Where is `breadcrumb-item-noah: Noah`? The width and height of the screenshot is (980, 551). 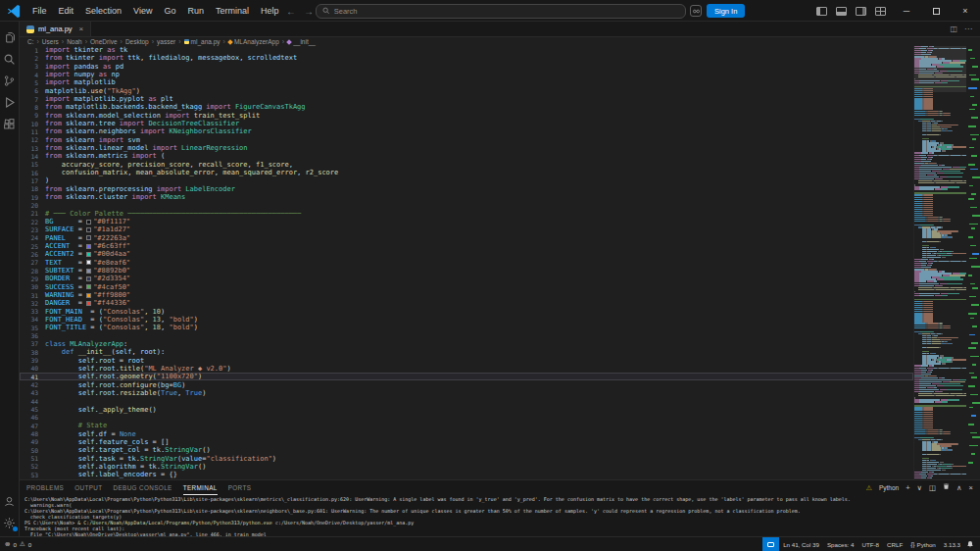
breadcrumb-item-noah: Noah is located at coordinates (74, 41).